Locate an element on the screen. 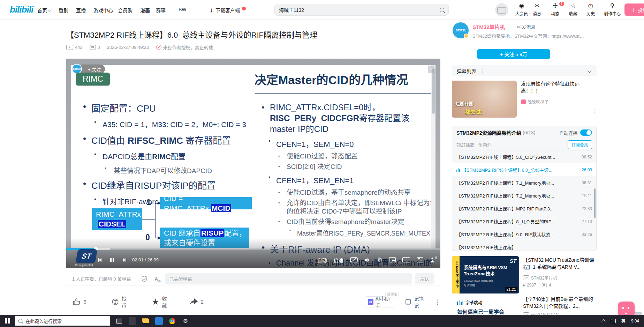 This screenshot has width=644, height=327. tray-expand-icon is located at coordinates (603, 322).